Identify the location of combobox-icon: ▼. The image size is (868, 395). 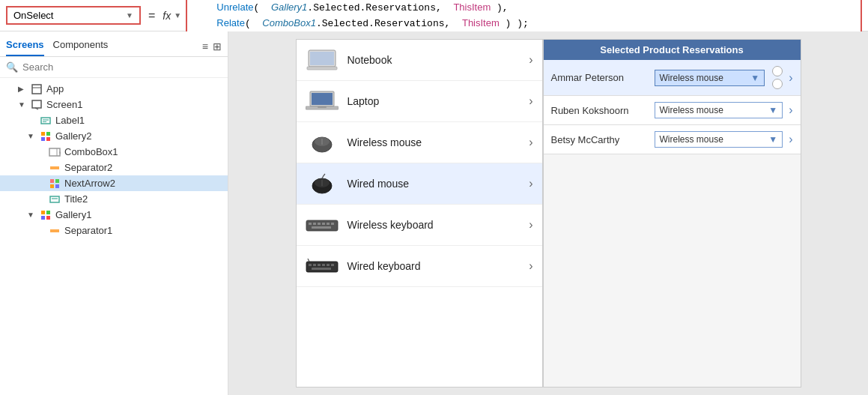
(55, 152).